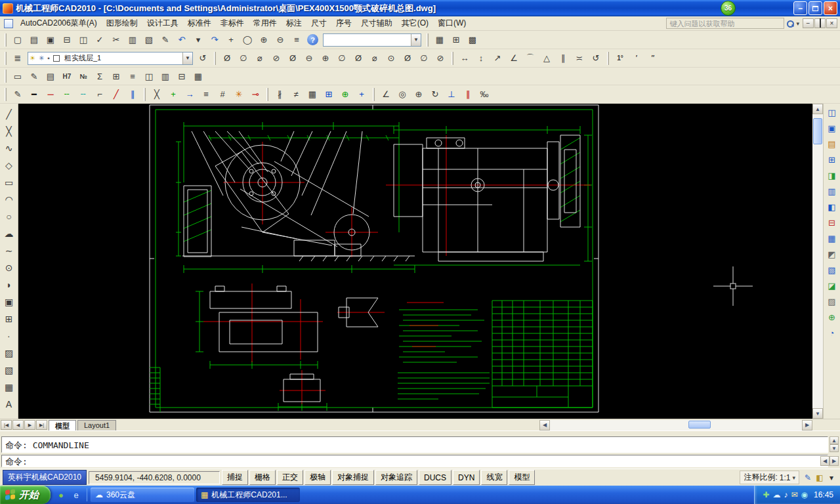 This screenshot has width=840, height=504. Describe the element at coordinates (182, 39) in the screenshot. I see `undo-icon: ↶` at that location.